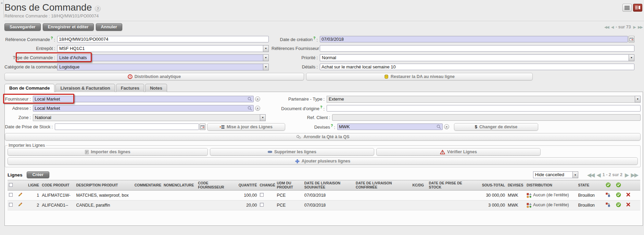 The width and height of the screenshot is (644, 235). I want to click on create-line-button: Créer, so click(38, 175).